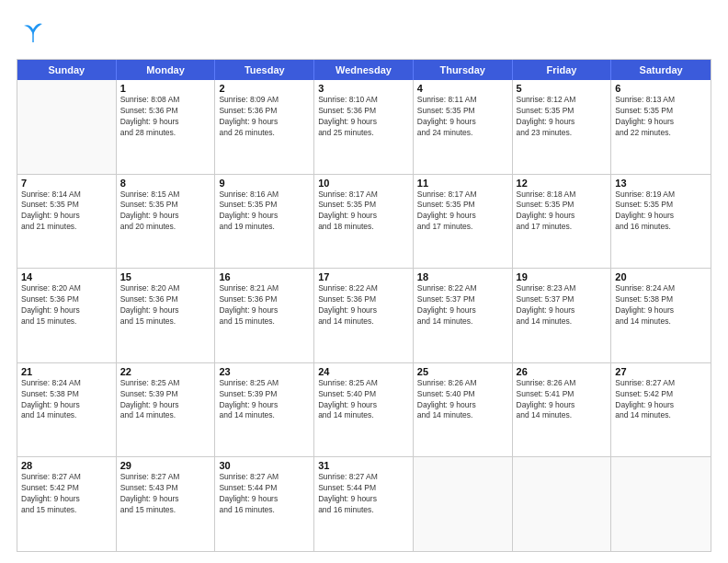  Describe the element at coordinates (364, 316) in the screenshot. I see `calendar-cell-r2-c3: 17Sunrise: 8:22 AM Sunset: 5:36 PM Dayli…` at that location.